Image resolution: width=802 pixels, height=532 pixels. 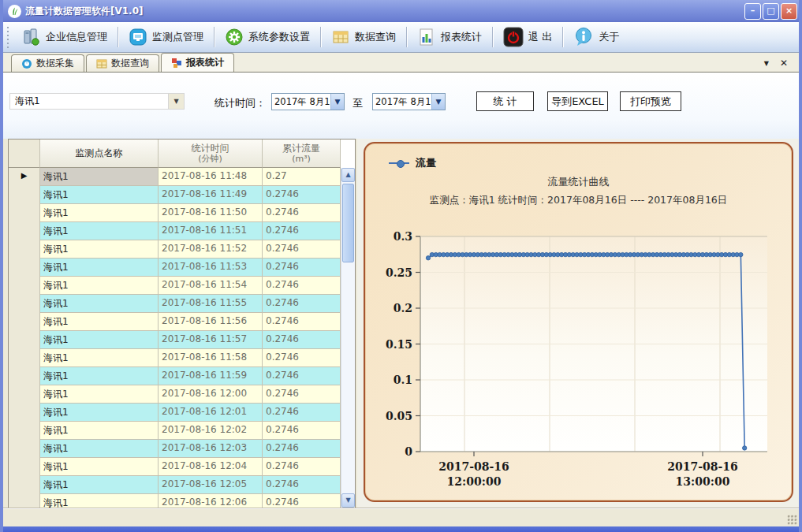 I want to click on tab-data-collection: 数据采集, so click(x=47, y=63).